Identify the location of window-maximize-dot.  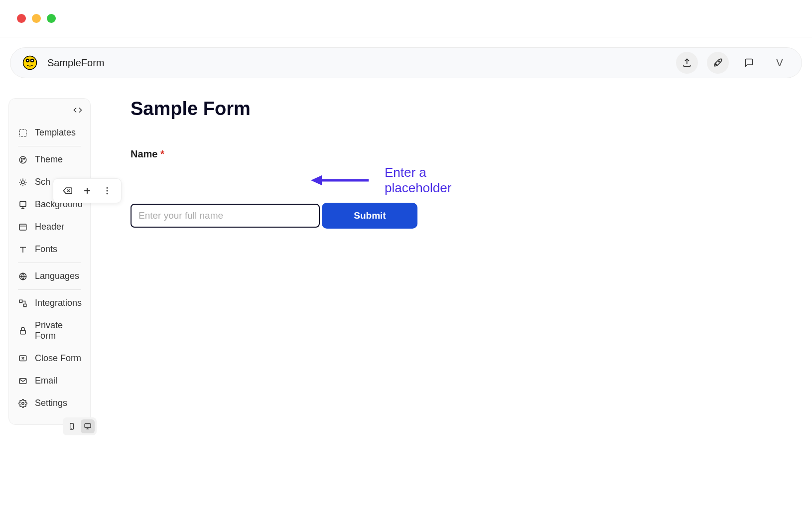
(51, 18).